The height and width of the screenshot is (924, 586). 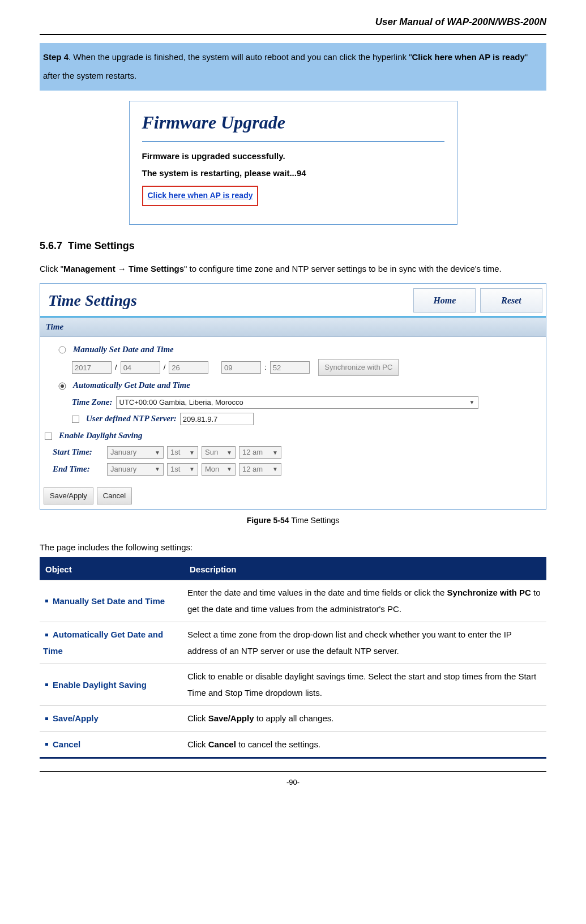 I want to click on table-row: Save/Apply Click Save/Apply to apply all…, so click(x=293, y=719).